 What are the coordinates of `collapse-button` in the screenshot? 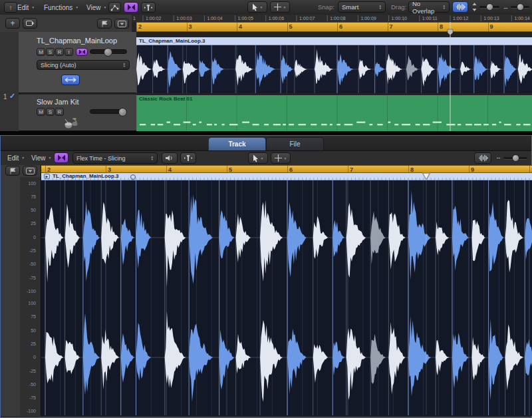 It's located at (122, 24).